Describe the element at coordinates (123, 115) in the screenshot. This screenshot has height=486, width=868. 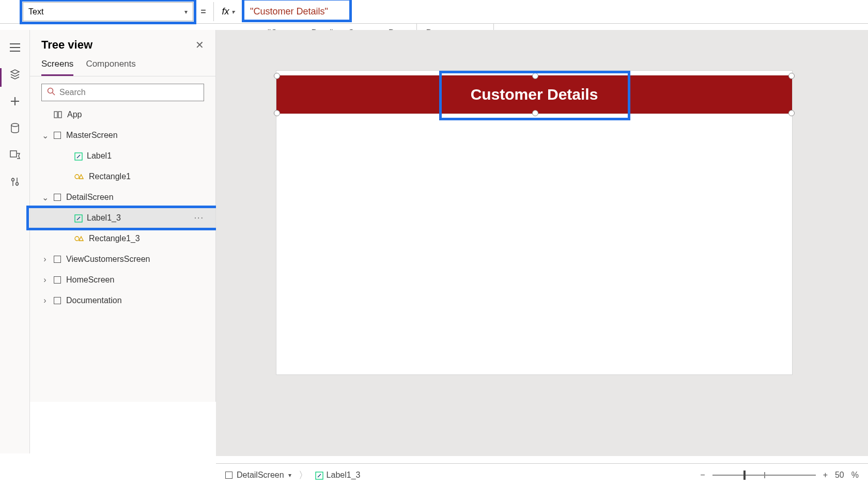
I see `tree-item-app: App` at that location.